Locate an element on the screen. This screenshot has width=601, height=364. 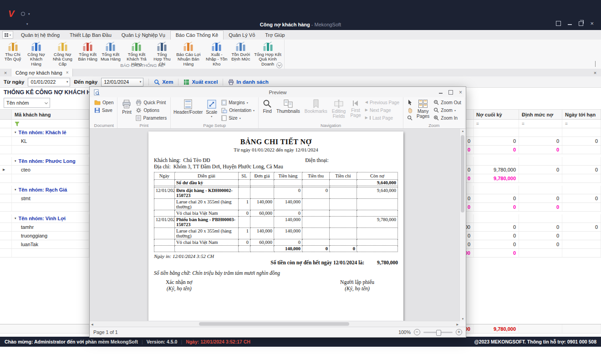
print-button: Print is located at coordinates (127, 107).